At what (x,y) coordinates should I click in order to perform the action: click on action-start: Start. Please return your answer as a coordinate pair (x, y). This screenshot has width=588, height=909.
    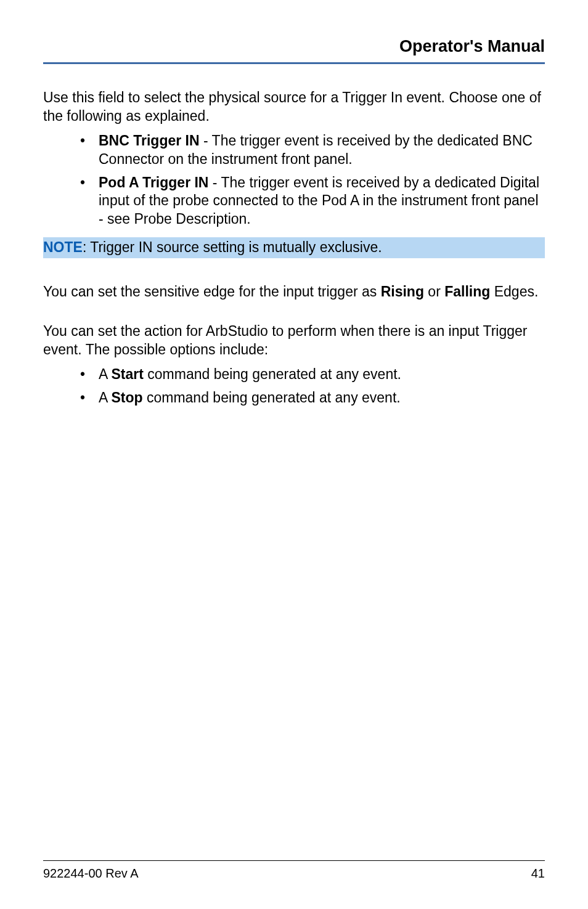
    Looking at the image, I should click on (127, 374).